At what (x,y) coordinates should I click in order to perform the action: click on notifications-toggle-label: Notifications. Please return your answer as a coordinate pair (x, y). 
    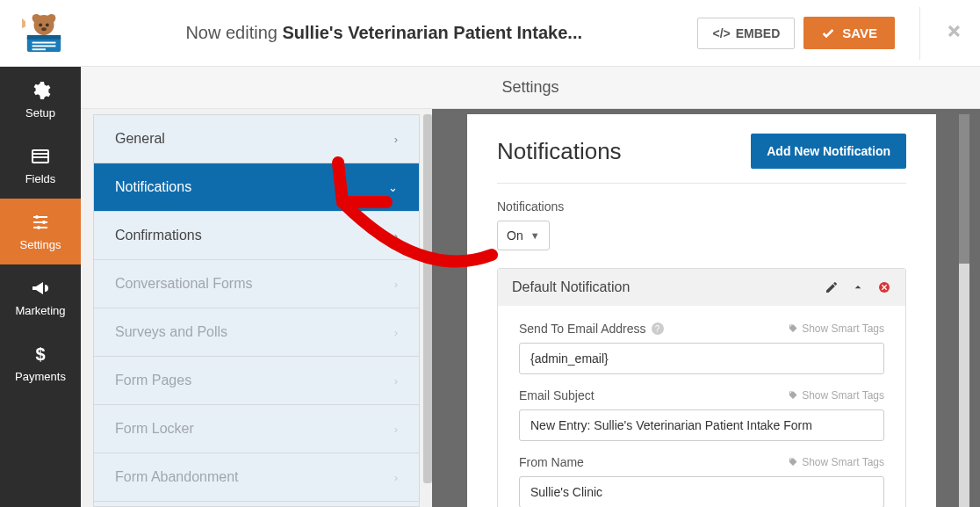
    Looking at the image, I should click on (702, 206).